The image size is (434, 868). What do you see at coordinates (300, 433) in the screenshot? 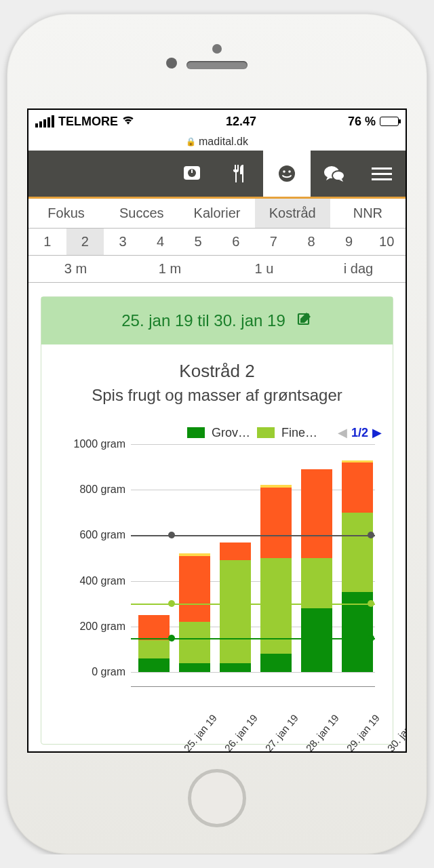
I see `legend-label-fine: Fine…` at bounding box center [300, 433].